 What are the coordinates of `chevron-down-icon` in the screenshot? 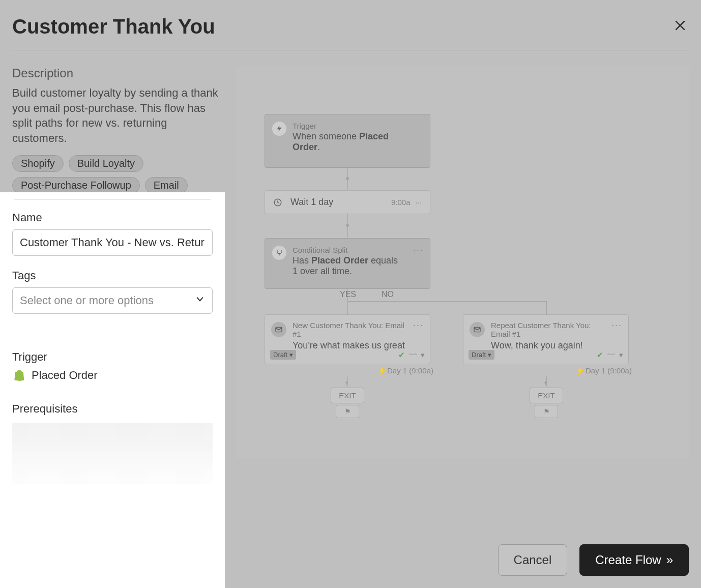 It's located at (200, 301).